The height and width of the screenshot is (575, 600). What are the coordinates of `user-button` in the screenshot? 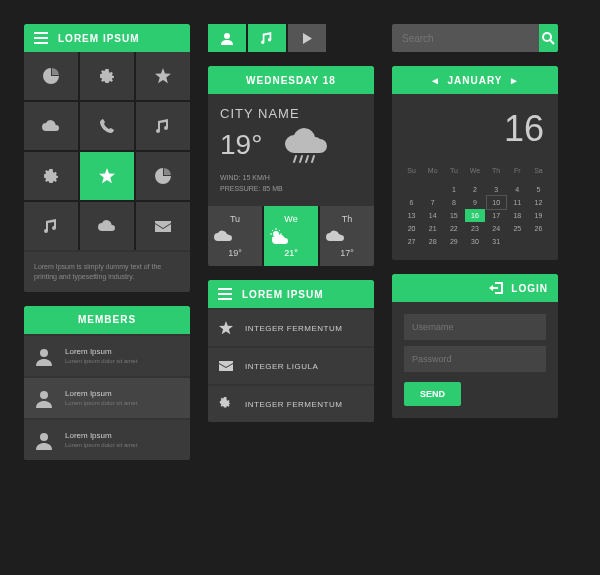 It's located at (227, 38).